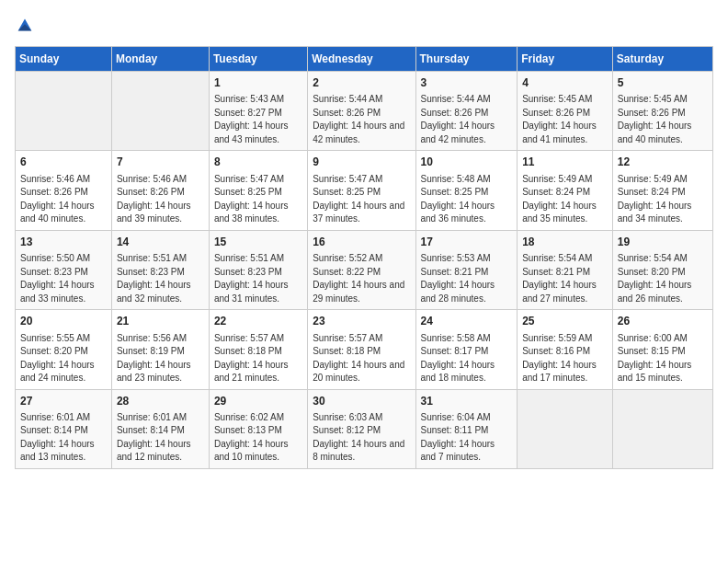  Describe the element at coordinates (364, 429) in the screenshot. I see `calendar-row: 27Sunrise: 6:01 AM Sunset: 8:14 PM Dayli…` at that location.